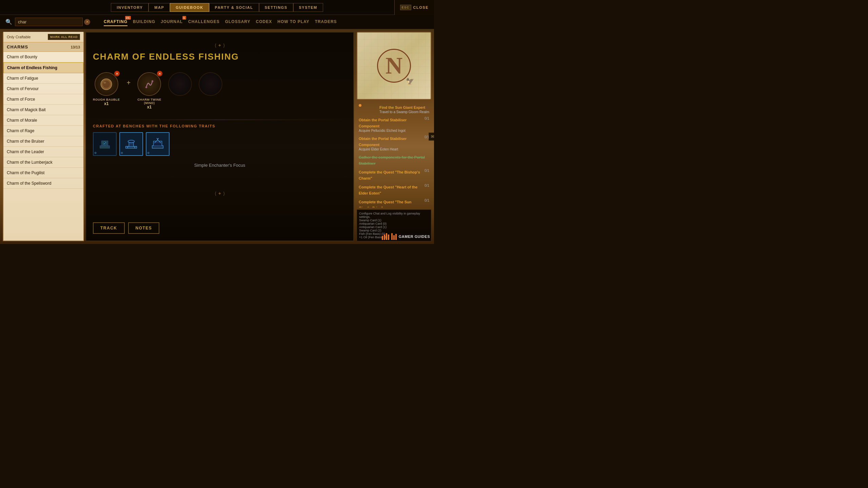 The height and width of the screenshot is (488, 868). What do you see at coordinates (394, 227) in the screenshot?
I see `bottom-info-item: Antiquarian Card (1)` at bounding box center [394, 227].